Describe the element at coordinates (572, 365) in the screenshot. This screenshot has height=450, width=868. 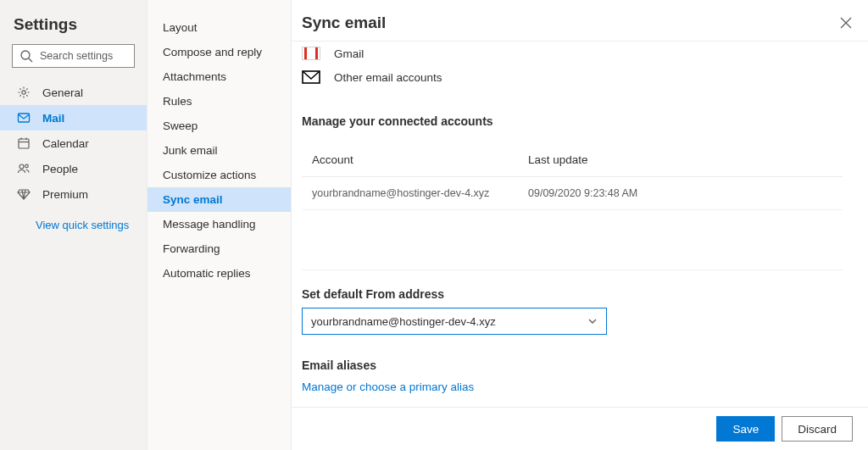
I see `email-aliases-heading: Email aliases` at that location.